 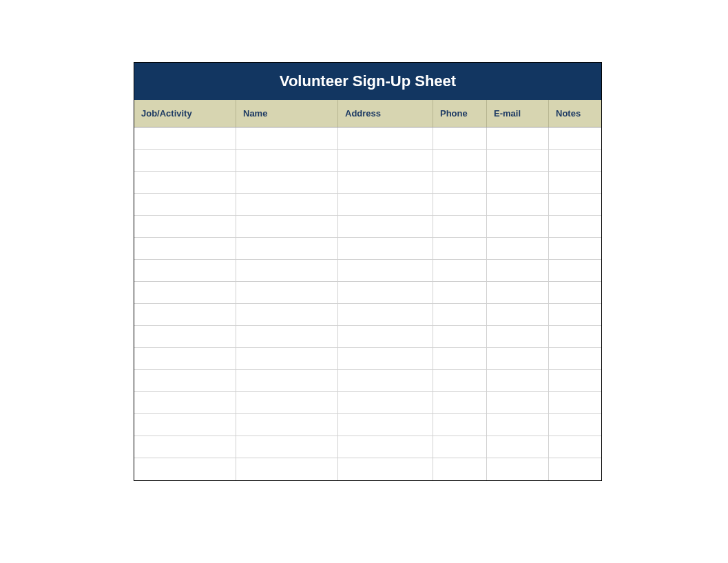 What do you see at coordinates (368, 205) in the screenshot?
I see `table-row` at bounding box center [368, 205].